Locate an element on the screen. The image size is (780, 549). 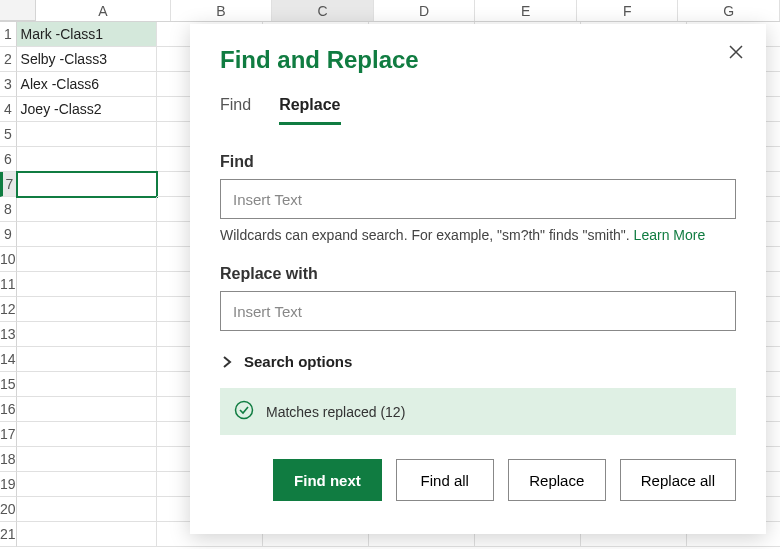
column-header: B is located at coordinates (222, 10).